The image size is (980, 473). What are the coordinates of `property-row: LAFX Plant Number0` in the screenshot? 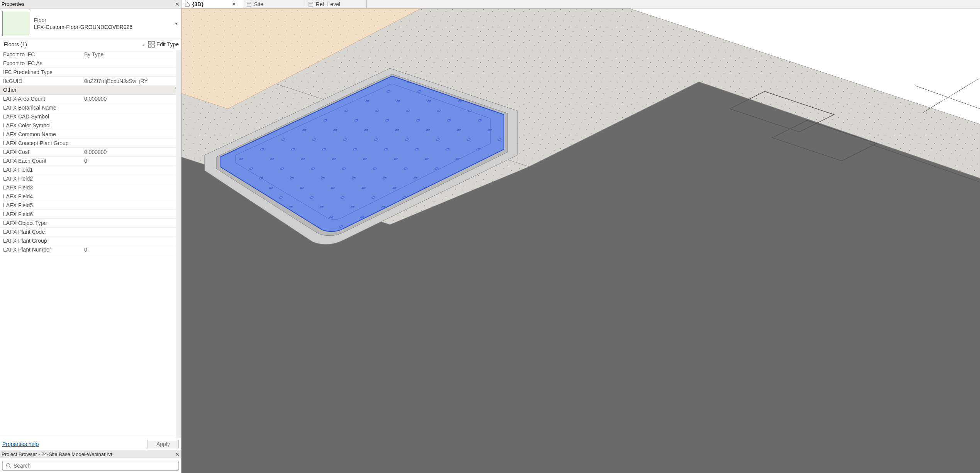 It's located at (90, 250).